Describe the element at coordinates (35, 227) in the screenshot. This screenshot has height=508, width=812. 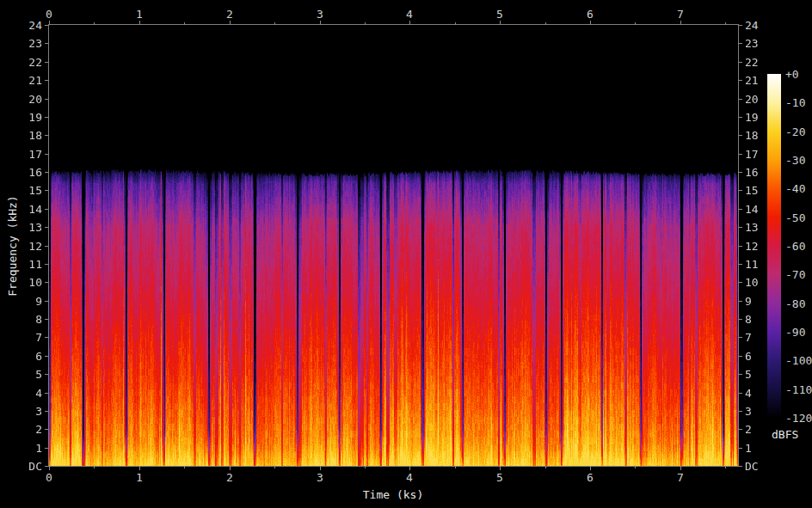
I see `y-tick-label-left: 13` at that location.